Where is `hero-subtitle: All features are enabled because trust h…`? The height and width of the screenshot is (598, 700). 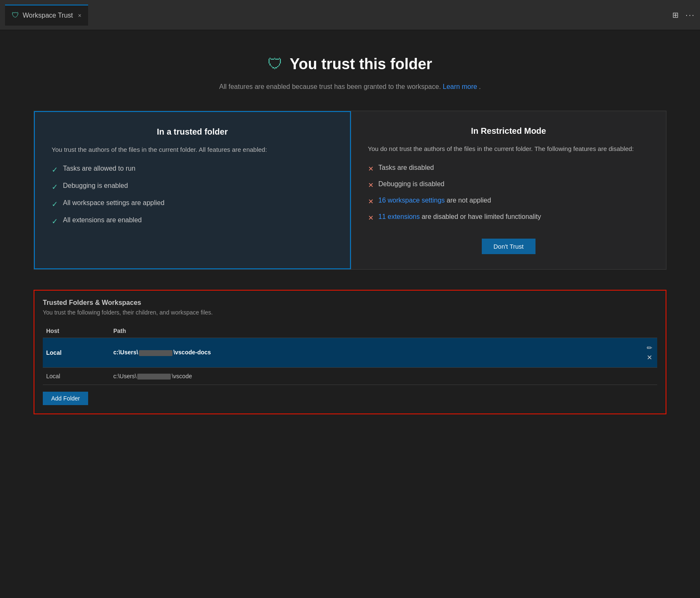
hero-subtitle: All features are enabled because trust h… is located at coordinates (350, 87).